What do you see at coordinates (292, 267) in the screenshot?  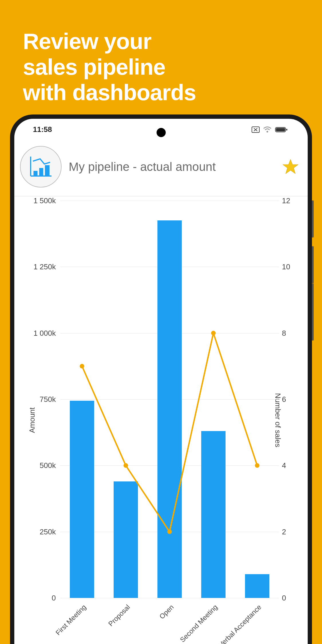 I see `y-right-tick: 10` at bounding box center [292, 267].